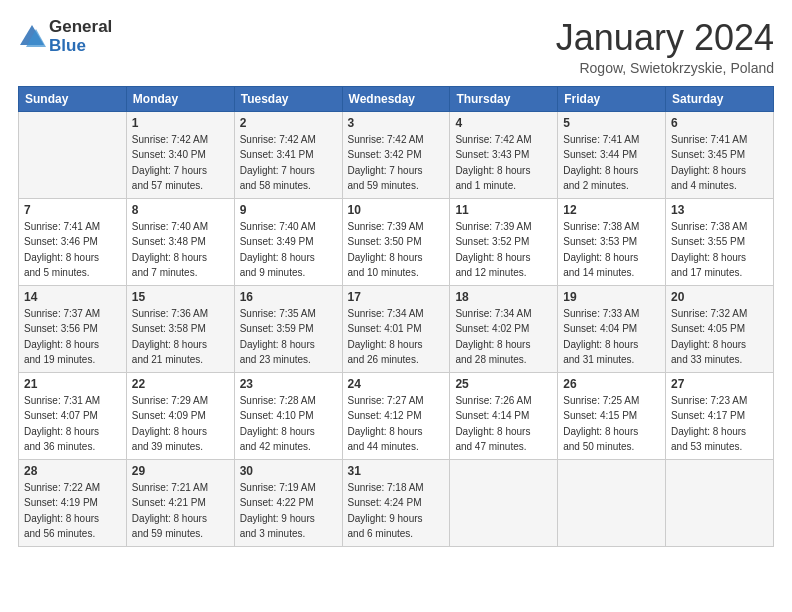 This screenshot has width=792, height=612. Describe the element at coordinates (504, 424) in the screenshot. I see `day-info: Sunrise: 7:26 AMSunset: 4:14 PMDaylight:…` at that location.